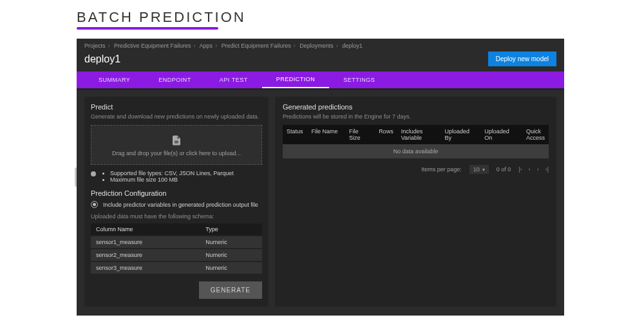 This screenshot has height=322, width=644. Describe the element at coordinates (352, 46) in the screenshot. I see `crumb-5: deploy1` at that location.